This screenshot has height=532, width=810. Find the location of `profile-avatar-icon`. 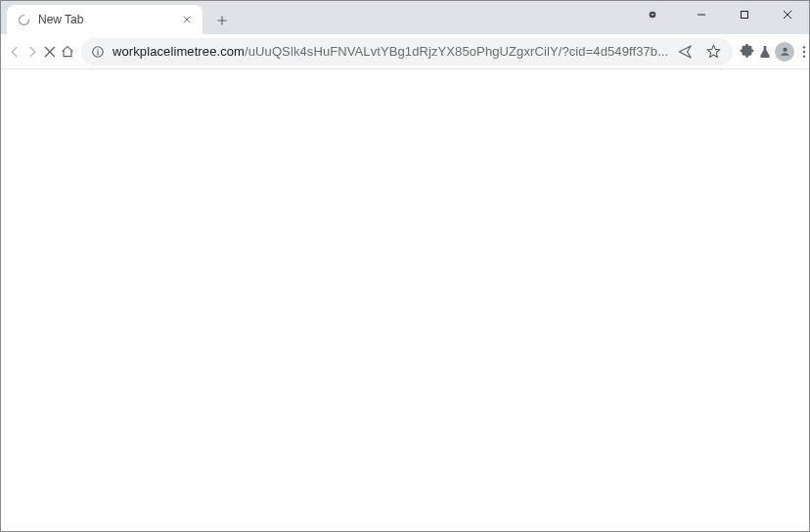

profile-avatar-icon is located at coordinates (785, 52).